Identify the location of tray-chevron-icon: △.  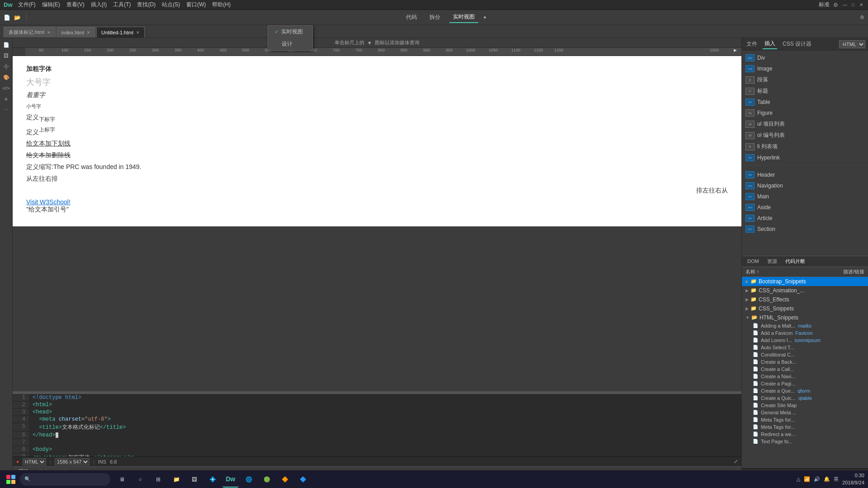
(798, 479).